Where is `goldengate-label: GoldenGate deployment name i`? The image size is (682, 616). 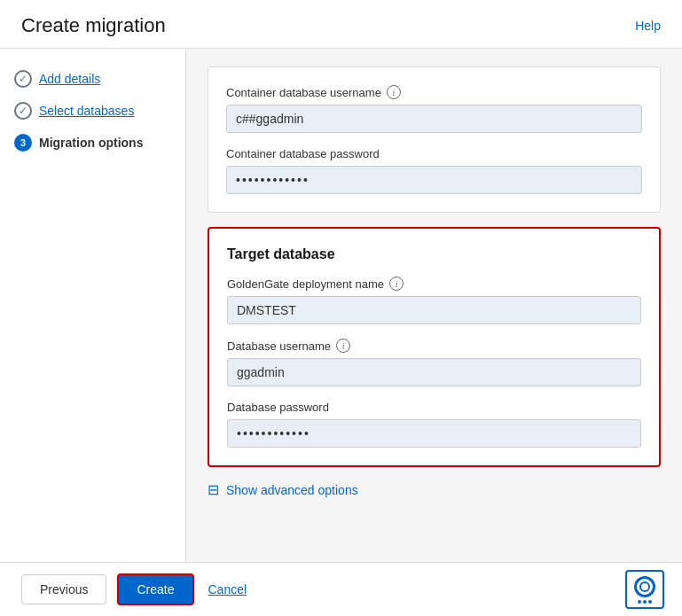
goldengate-label: GoldenGate deployment name i is located at coordinates (435, 284).